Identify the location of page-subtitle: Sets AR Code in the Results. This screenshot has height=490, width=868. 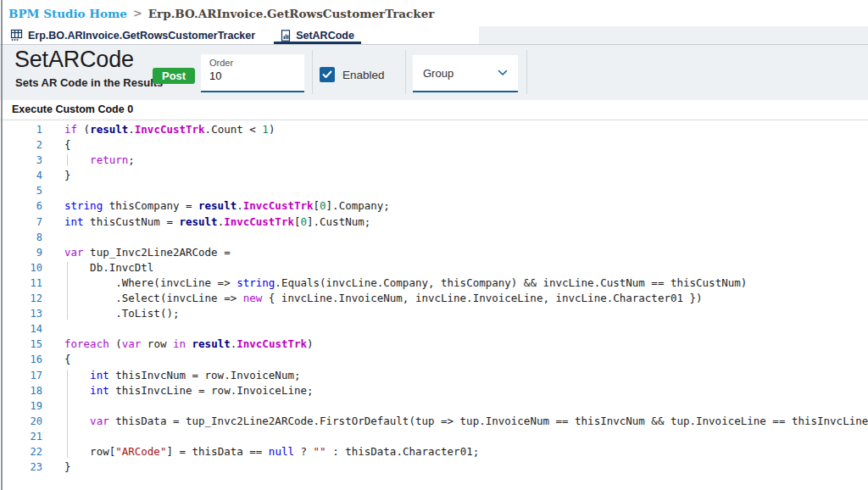
(89, 83).